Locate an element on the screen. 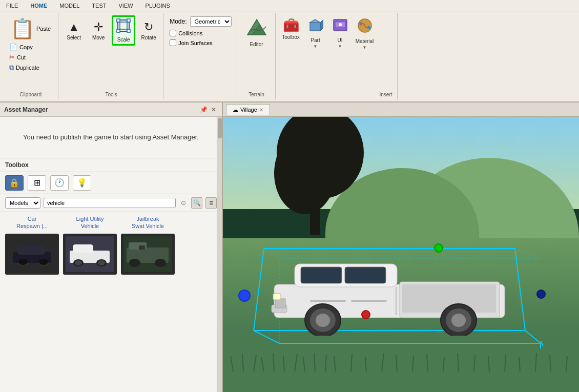 This screenshot has height=392, width=579. scrollbar-thumb is located at coordinates (220, 128).